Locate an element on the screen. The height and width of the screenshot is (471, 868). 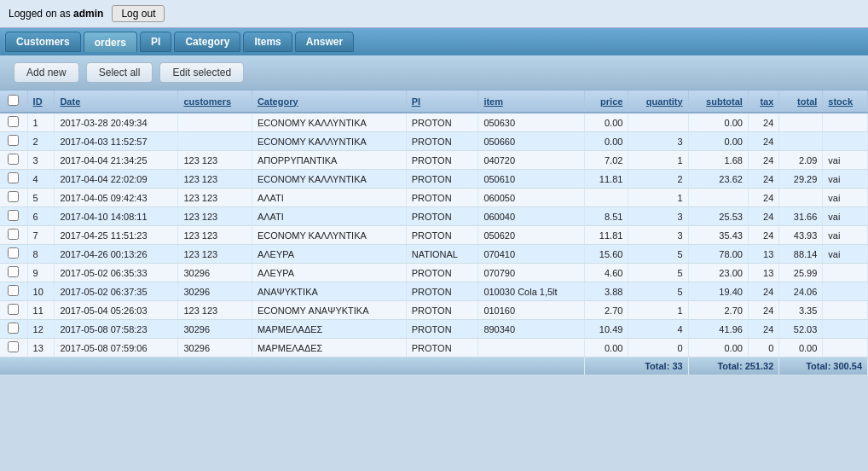
col-total: total is located at coordinates (801, 102).